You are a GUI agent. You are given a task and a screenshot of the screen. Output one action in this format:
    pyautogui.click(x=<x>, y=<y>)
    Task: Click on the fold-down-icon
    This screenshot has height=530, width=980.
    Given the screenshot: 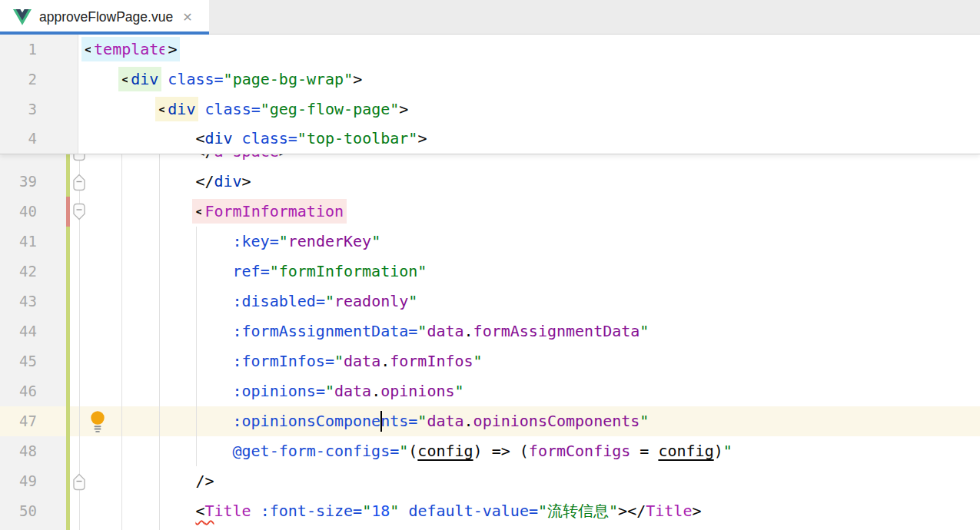 What is the action you would take?
    pyautogui.click(x=79, y=212)
    